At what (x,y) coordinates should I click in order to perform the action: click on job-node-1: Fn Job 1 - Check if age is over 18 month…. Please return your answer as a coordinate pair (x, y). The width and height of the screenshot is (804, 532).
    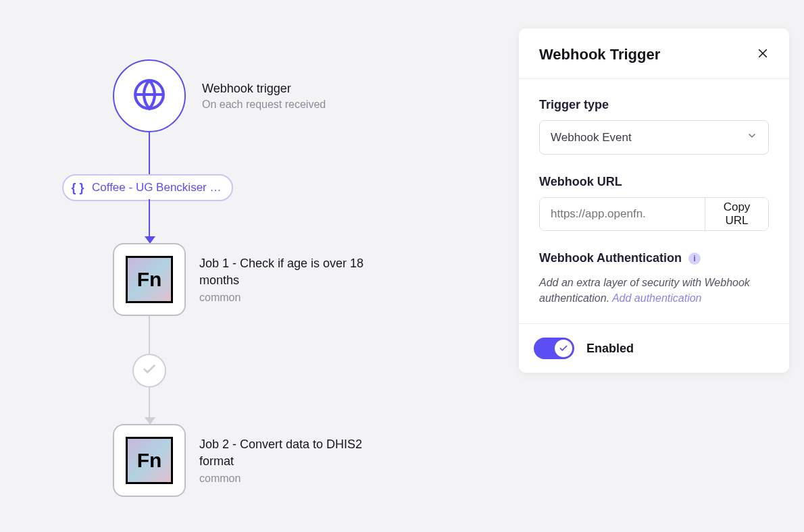
    Looking at the image, I should click on (251, 280).